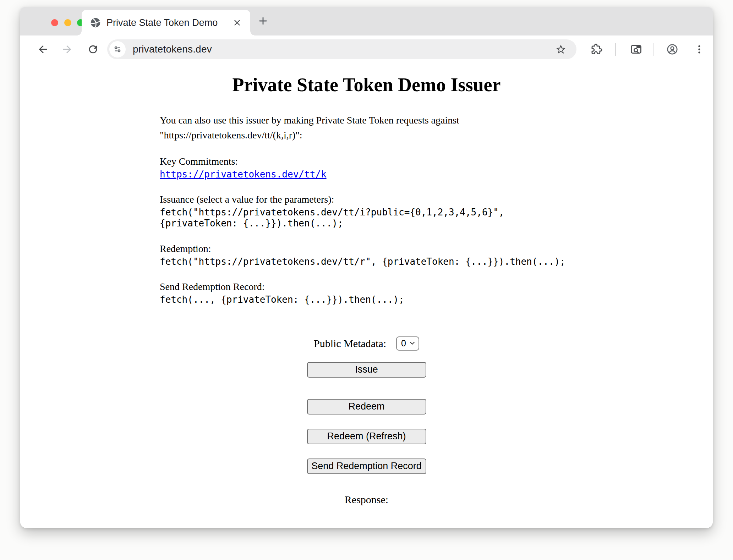 This screenshot has height=560, width=733. Describe the element at coordinates (366, 287) in the screenshot. I see `send-rr-label: Send Redemption Record:` at that location.